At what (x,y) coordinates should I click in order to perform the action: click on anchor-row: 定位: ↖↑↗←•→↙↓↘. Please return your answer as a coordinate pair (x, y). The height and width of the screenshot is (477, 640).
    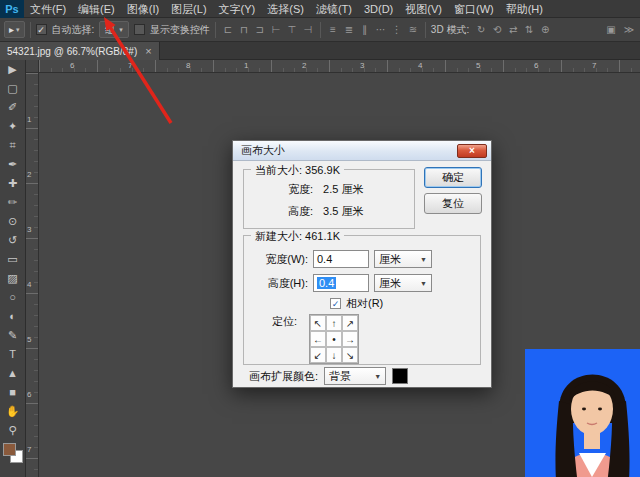
    Looking at the image, I should click on (316, 339).